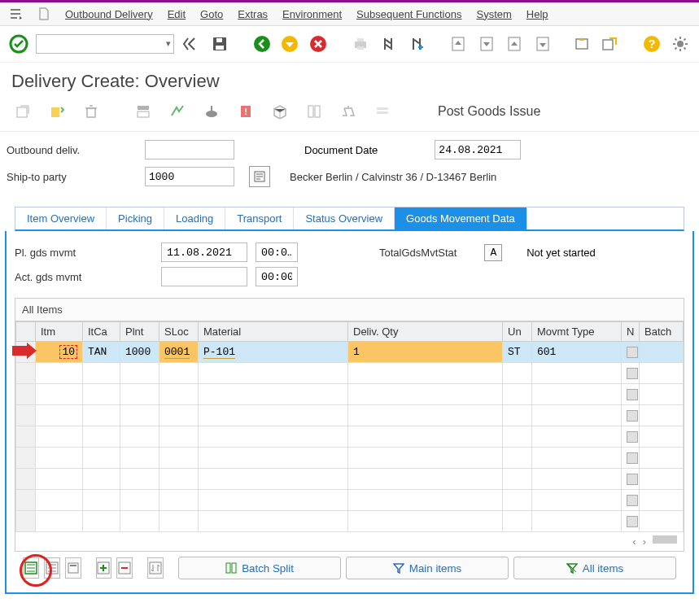 This screenshot has height=616, width=699. What do you see at coordinates (582, 44) in the screenshot?
I see `new-session-icon` at bounding box center [582, 44].